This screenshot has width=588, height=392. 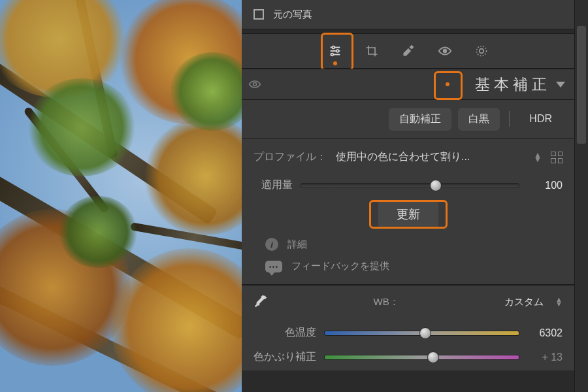 I want to click on panel-scrollbar, so click(x=581, y=196).